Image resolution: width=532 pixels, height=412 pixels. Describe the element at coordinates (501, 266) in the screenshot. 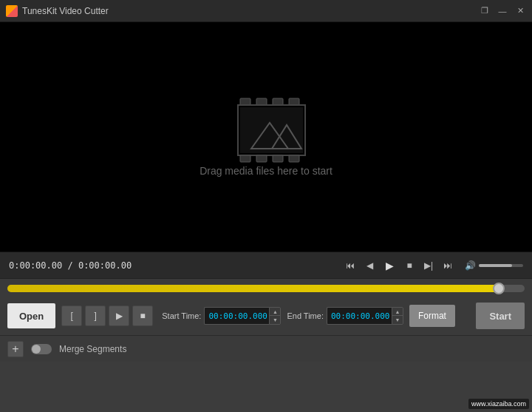

I see `volume-slider` at that location.